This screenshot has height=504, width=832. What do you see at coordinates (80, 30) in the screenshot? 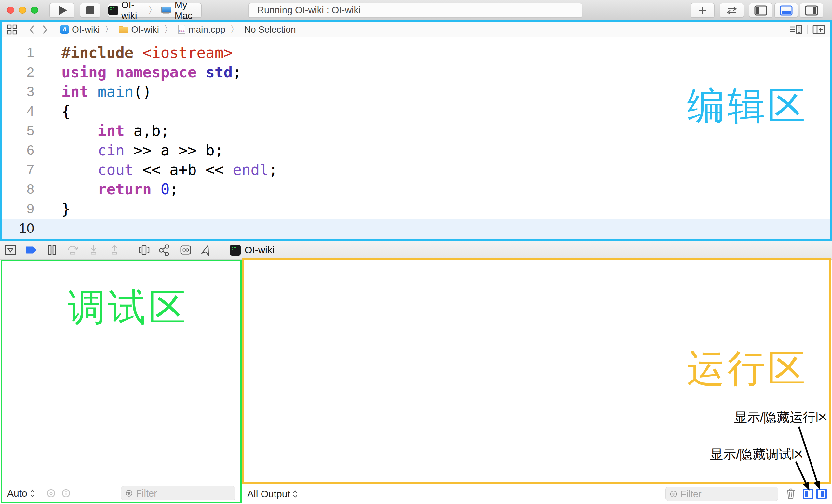
I see `breadcrumb-project: A OI-wiki` at bounding box center [80, 30].